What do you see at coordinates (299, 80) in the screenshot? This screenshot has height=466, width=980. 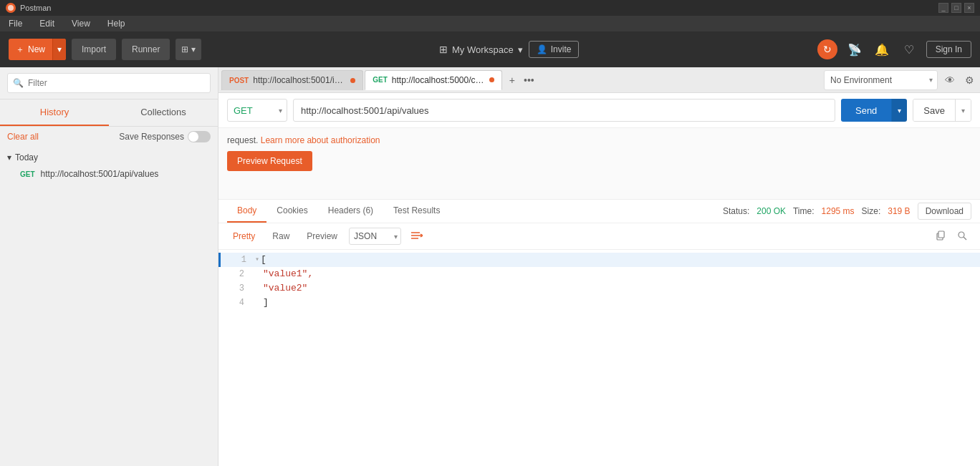 I see `tab-url-1: http://localhost:5001/identity` at bounding box center [299, 80].